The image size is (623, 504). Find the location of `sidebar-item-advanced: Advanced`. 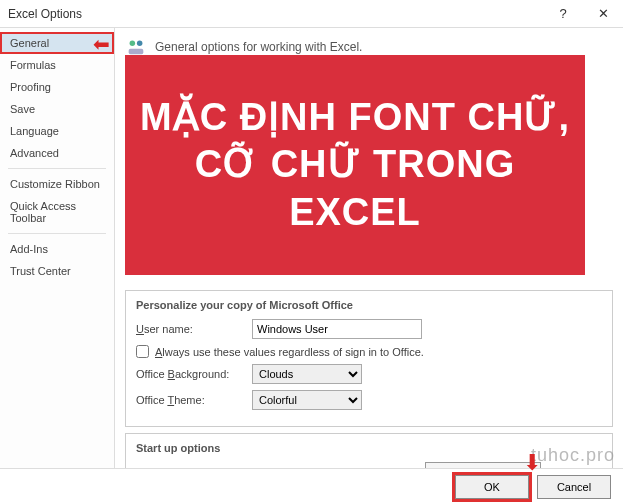

sidebar-item-advanced: Advanced is located at coordinates (57, 153).